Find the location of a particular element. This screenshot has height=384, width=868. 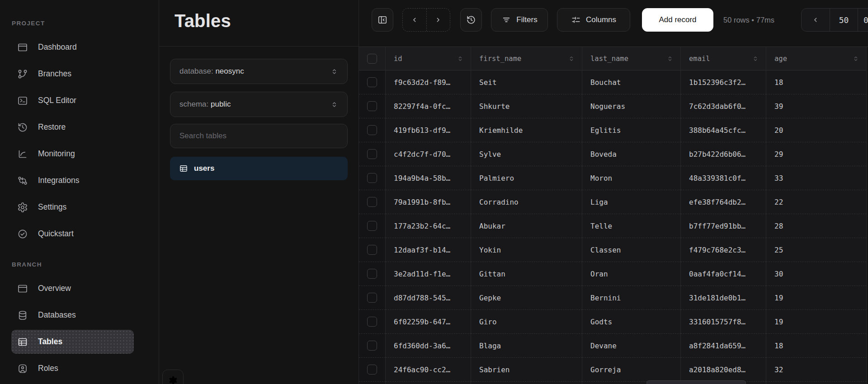

cell-age: 39 is located at coordinates (816, 107).